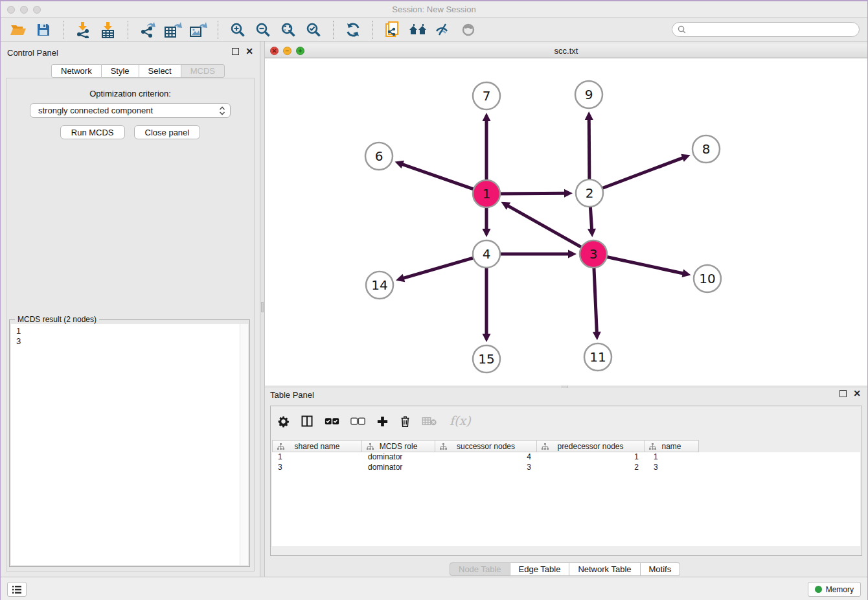 This screenshot has width=868, height=600. Describe the element at coordinates (198, 30) in the screenshot. I see `export-image-icon` at that location.